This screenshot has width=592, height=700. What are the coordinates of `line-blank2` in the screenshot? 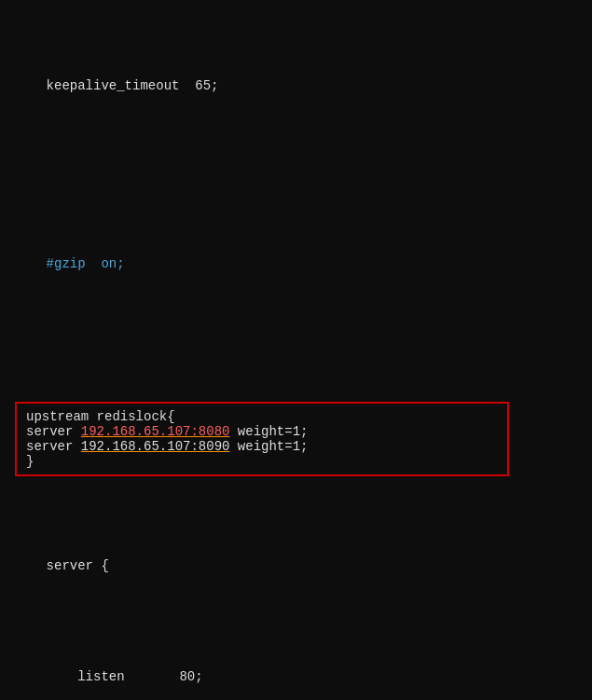 It's located at (296, 353).